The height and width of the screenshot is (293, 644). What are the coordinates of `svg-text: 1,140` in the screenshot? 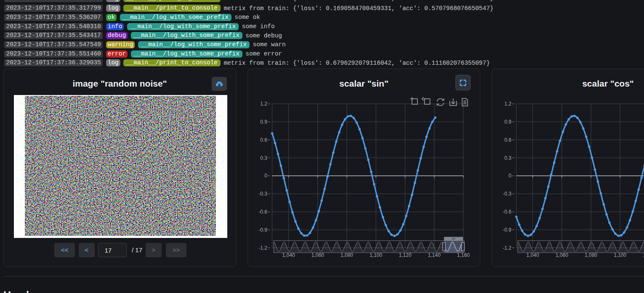 It's located at (434, 255).